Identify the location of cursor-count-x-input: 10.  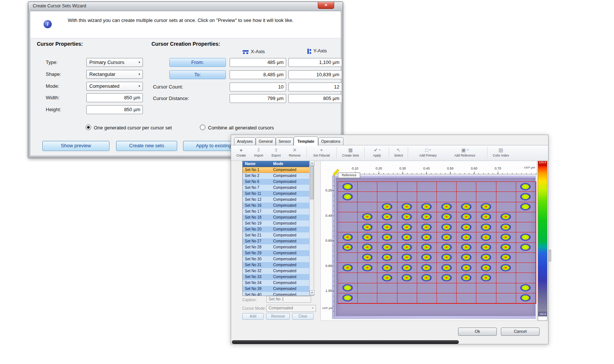
(258, 87).